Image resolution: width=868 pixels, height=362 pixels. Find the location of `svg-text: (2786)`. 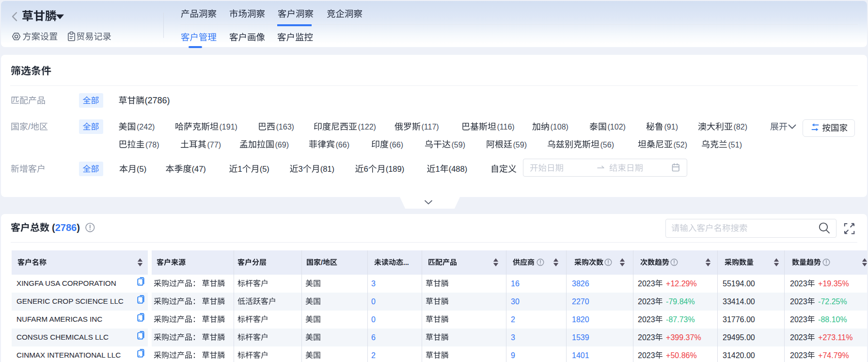

svg-text: (2786) is located at coordinates (158, 100).